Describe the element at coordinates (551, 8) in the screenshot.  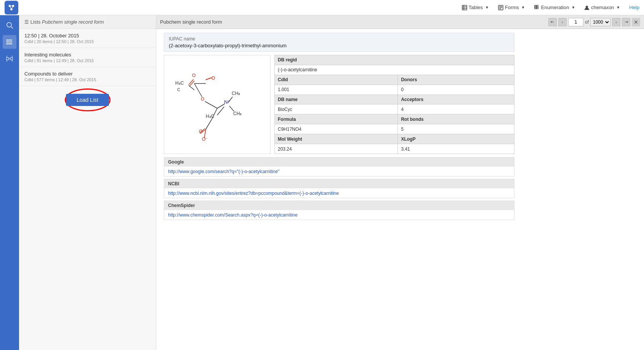
I see `top-nav-right: Tables ▼ Forms ▼ Enumeration ▼` at that location.